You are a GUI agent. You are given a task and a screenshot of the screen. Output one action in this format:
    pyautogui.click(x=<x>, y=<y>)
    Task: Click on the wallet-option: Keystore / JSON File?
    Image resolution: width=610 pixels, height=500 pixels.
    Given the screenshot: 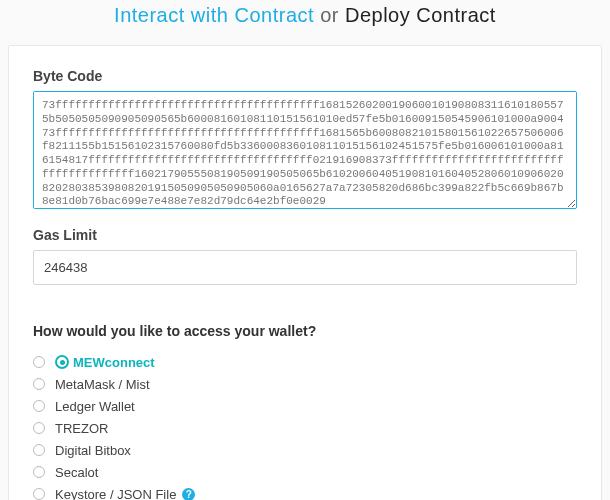 What is the action you would take?
    pyautogui.click(x=305, y=492)
    